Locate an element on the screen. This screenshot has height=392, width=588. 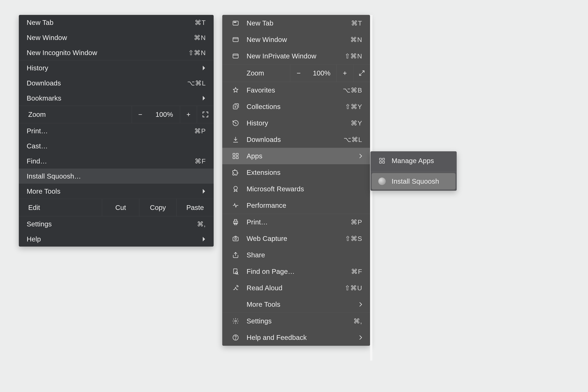
label: Print… is located at coordinates (108, 131).